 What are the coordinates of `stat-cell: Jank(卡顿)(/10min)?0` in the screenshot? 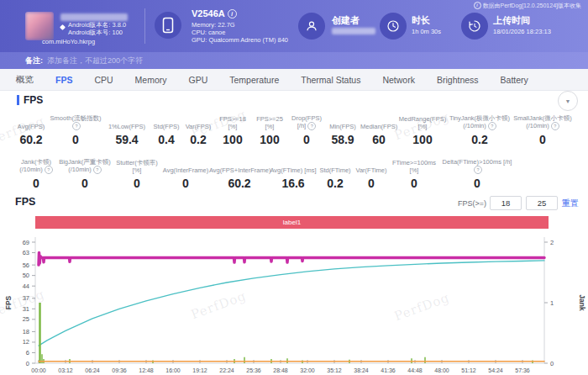 It's located at (36, 174).